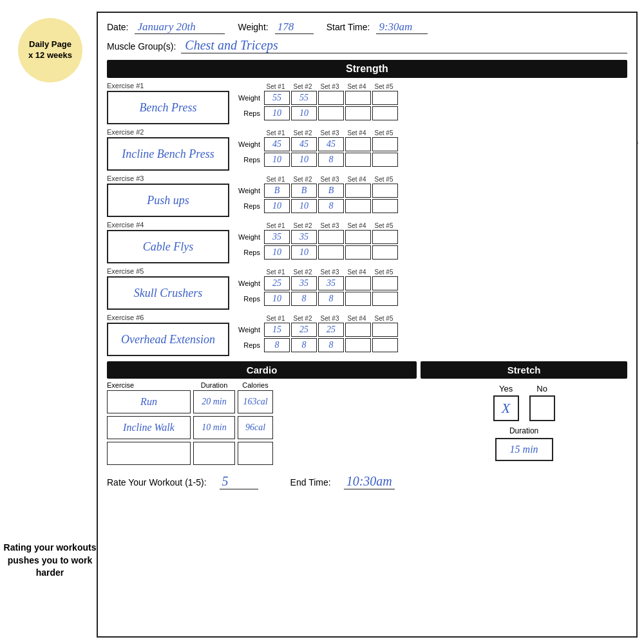 The width and height of the screenshot is (644, 644). I want to click on set-header-label: Set #1, so click(276, 272).